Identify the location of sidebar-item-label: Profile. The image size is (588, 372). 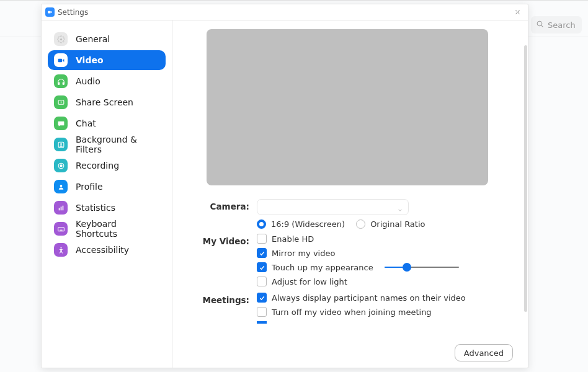
(89, 187).